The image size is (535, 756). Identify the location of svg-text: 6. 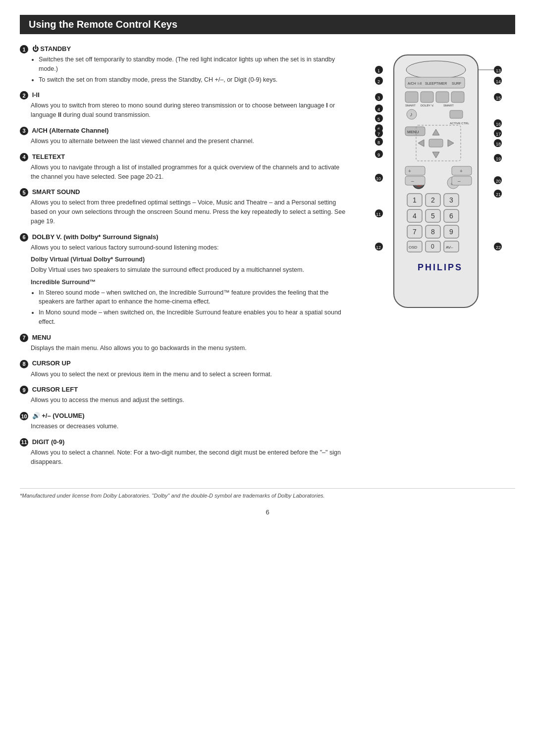
(451, 216).